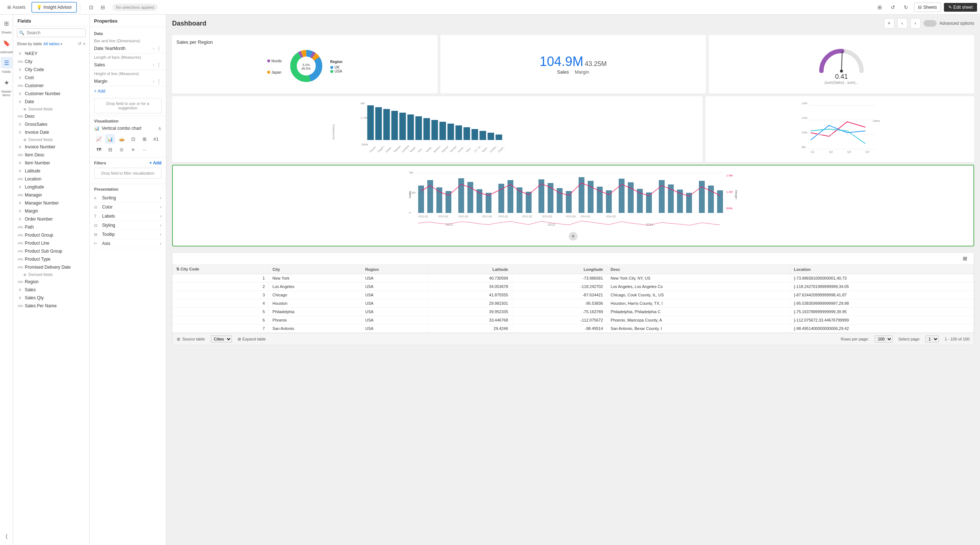  What do you see at coordinates (51, 290) in the screenshot?
I see `field-item-sales: # Sales` at bounding box center [51, 290].